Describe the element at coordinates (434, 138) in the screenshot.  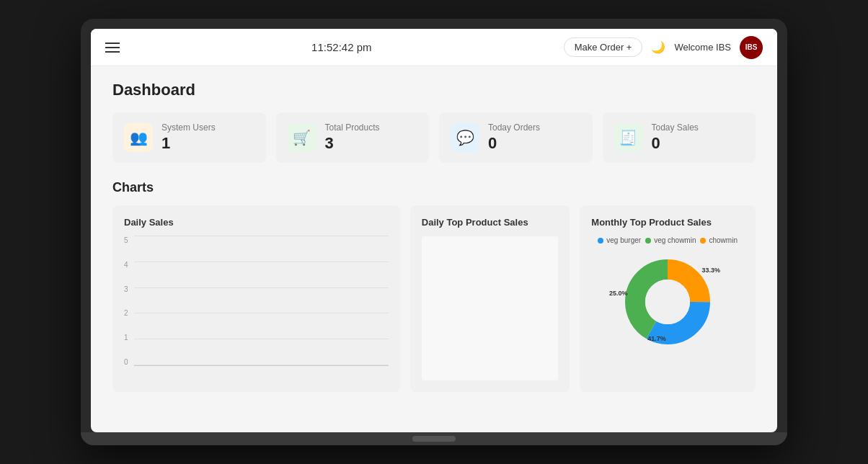
I see `stats-grid: 👥 System Users 1 🛒 Total Products 3` at that location.